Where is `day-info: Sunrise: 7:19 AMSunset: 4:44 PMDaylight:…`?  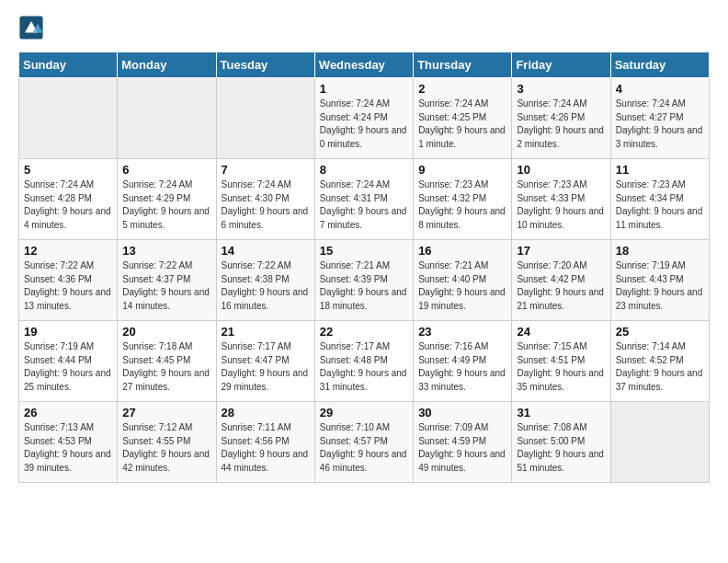 day-info: Sunrise: 7:19 AMSunset: 4:44 PMDaylight:… is located at coordinates (68, 367).